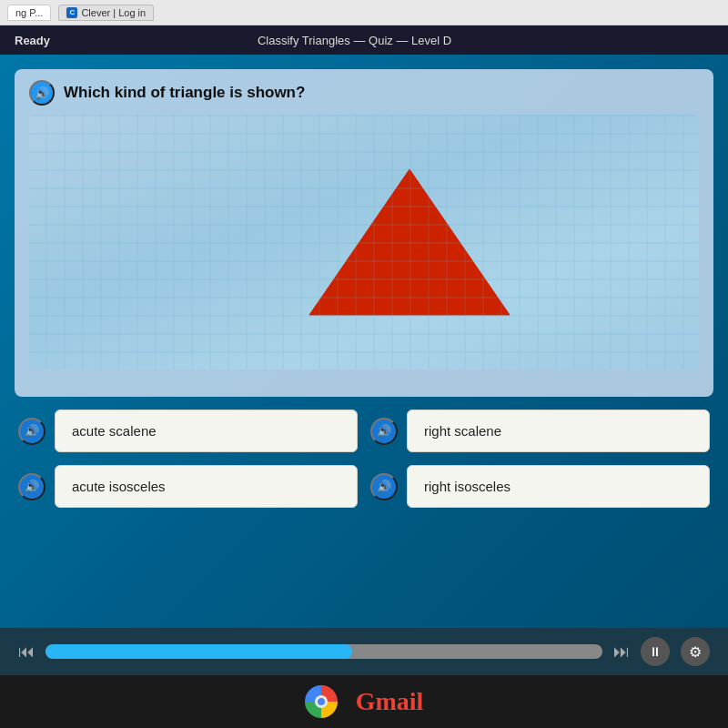 The image size is (728, 728). I want to click on settings-icon: ⚙, so click(695, 652).